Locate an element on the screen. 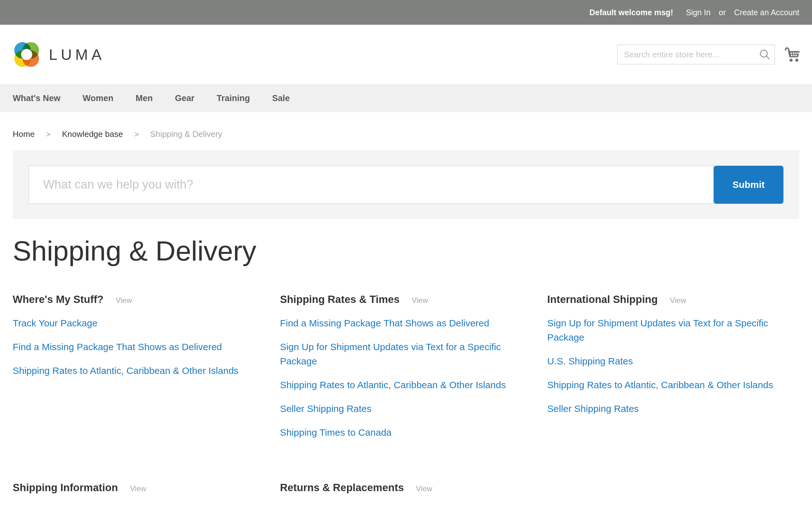 Image resolution: width=812 pixels, height=507 pixels. nav-item-men: Men is located at coordinates (144, 99).